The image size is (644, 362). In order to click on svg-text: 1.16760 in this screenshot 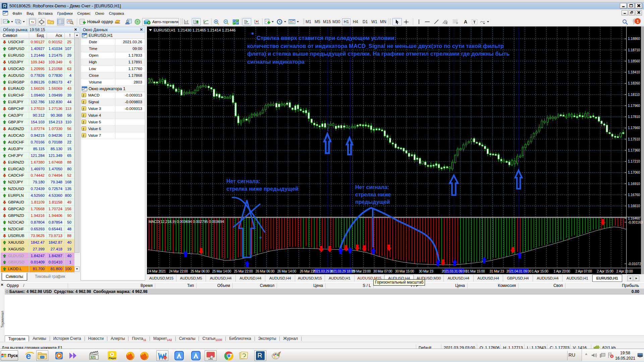, I will do `click(634, 195)`.